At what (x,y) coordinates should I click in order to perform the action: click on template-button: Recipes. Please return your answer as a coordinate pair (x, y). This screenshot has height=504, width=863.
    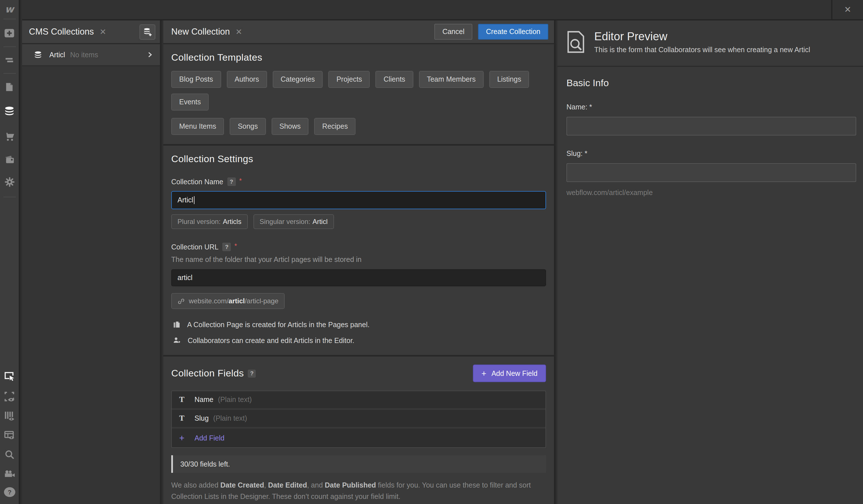
    Looking at the image, I should click on (335, 126).